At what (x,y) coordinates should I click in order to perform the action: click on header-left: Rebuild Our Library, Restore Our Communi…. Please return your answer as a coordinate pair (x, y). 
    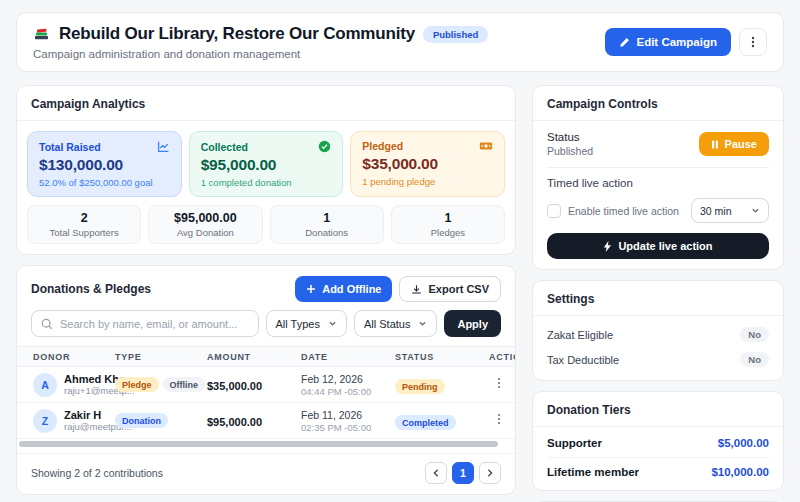
    Looking at the image, I should click on (260, 42).